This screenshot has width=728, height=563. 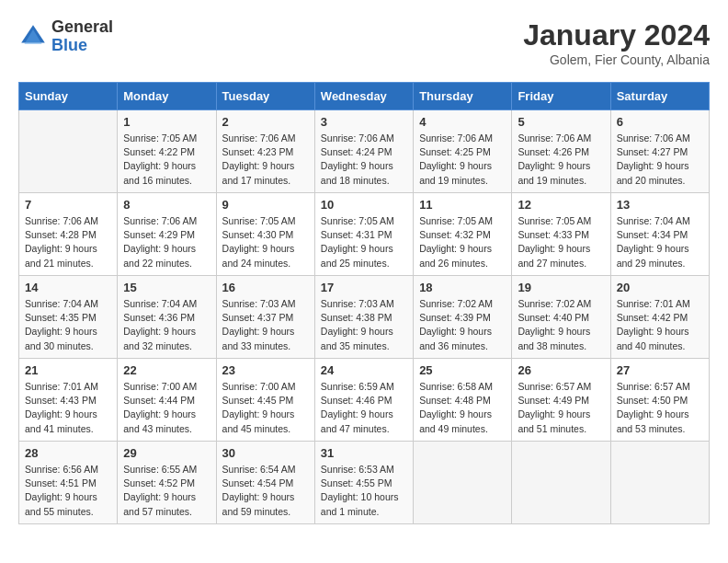 What do you see at coordinates (364, 326) in the screenshot?
I see `day-detail: Sunrise: 7:03 AMSunset: 4:38 PMDaylight:…` at bounding box center [364, 326].